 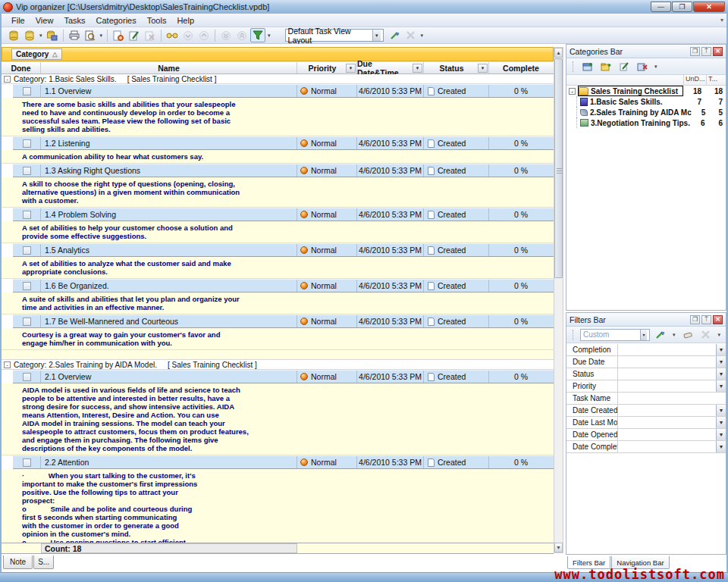 I want to click on apply-filter-button, so click(x=661, y=335).